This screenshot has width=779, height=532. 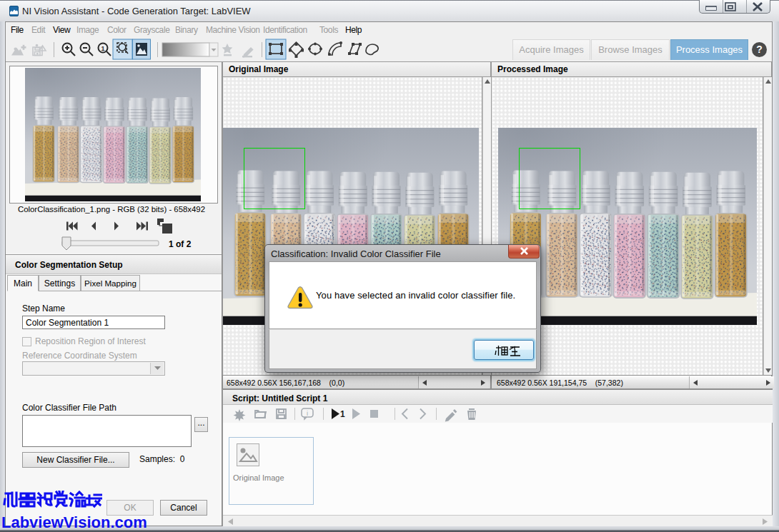 What do you see at coordinates (307, 413) in the screenshot?
I see `svg-text: i` at bounding box center [307, 413].